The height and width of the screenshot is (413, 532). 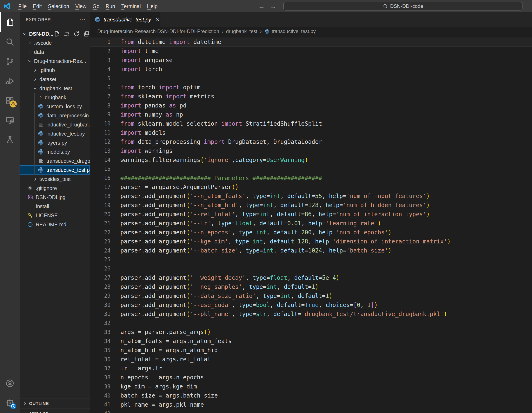 What do you see at coordinates (10, 403) in the screenshot?
I see `activity-settings-icon` at bounding box center [10, 403].